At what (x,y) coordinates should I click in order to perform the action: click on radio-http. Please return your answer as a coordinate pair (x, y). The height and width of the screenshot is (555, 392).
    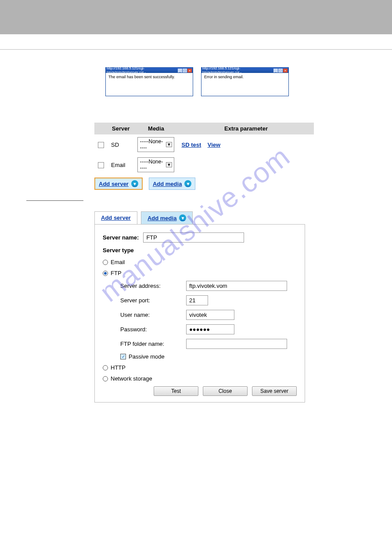
    Looking at the image, I should click on (105, 368).